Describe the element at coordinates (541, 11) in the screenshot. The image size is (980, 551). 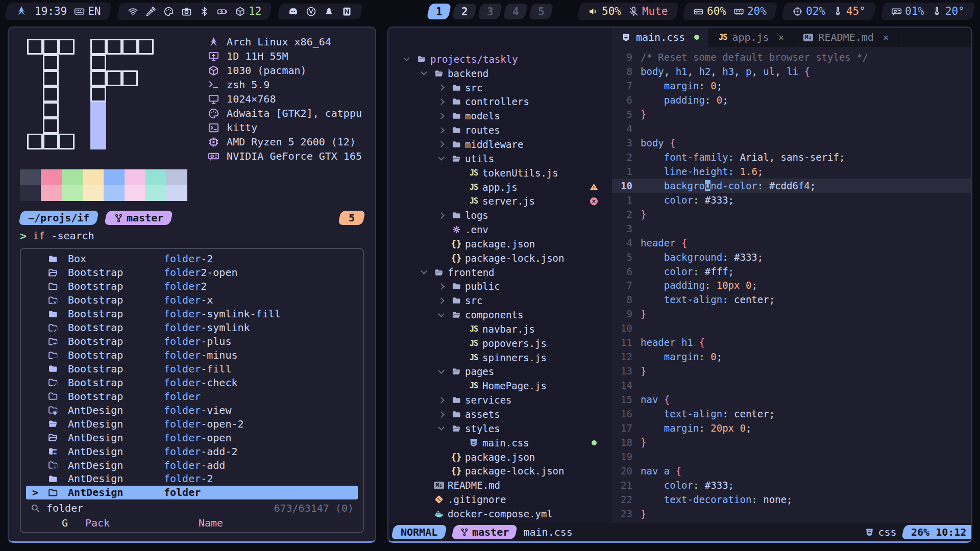
I see `workspace-5: 5` at that location.